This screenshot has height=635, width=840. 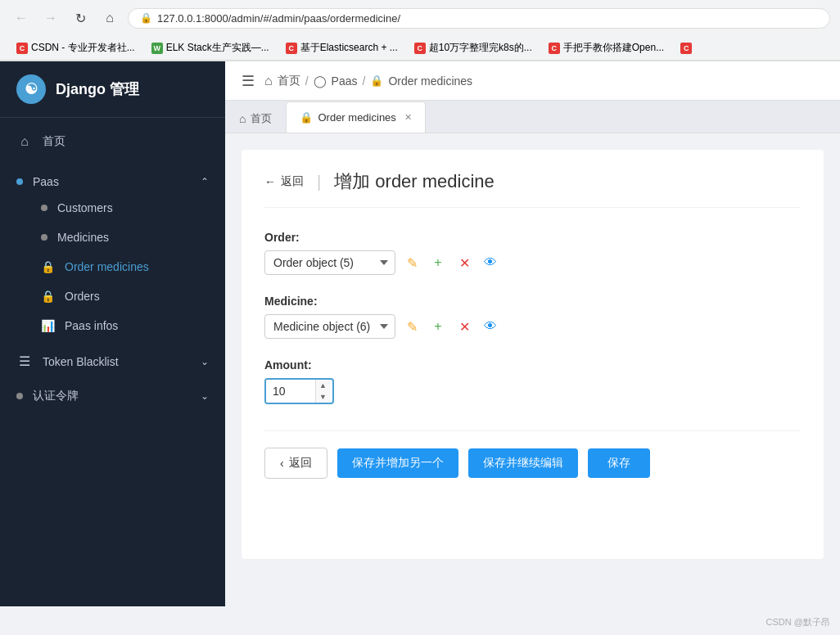 What do you see at coordinates (323, 385) in the screenshot?
I see `amount-spin-up: ▲` at bounding box center [323, 385].